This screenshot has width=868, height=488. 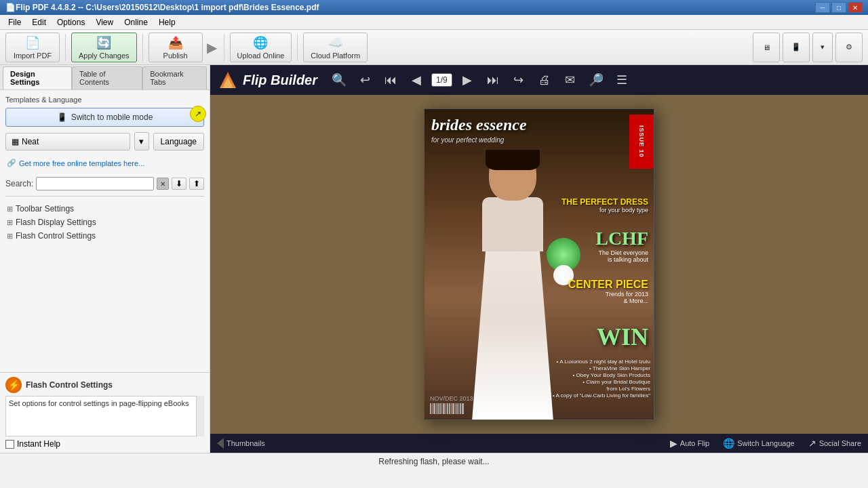 What do you see at coordinates (107, 78) in the screenshot?
I see `tab-table-of-contents: Table of Contents` at bounding box center [107, 78].